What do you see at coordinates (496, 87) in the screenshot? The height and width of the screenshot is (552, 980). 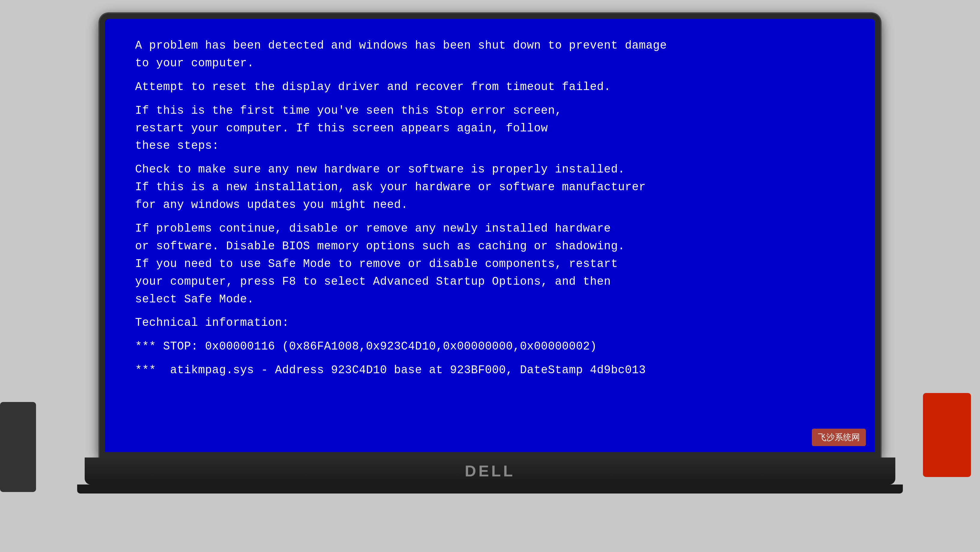 I see `bsod-line: Attempt to reset the display driver and …` at bounding box center [496, 87].